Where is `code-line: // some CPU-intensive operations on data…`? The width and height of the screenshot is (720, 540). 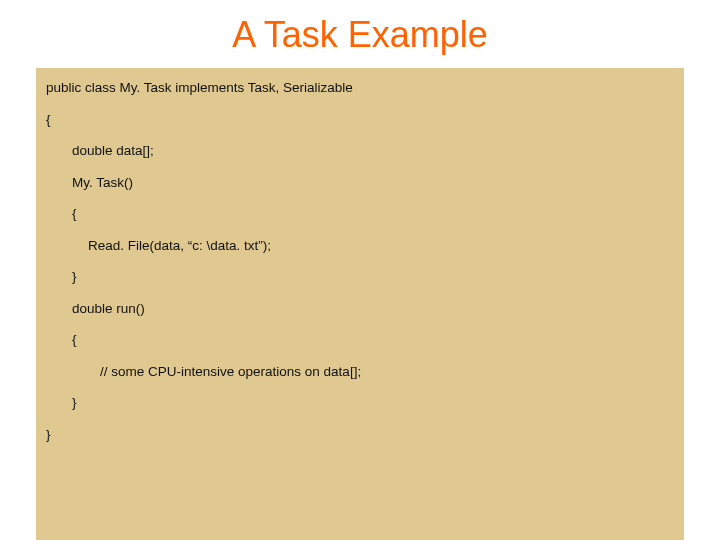
code-line: // some CPU-intensive operations on data… is located at coordinates (360, 372).